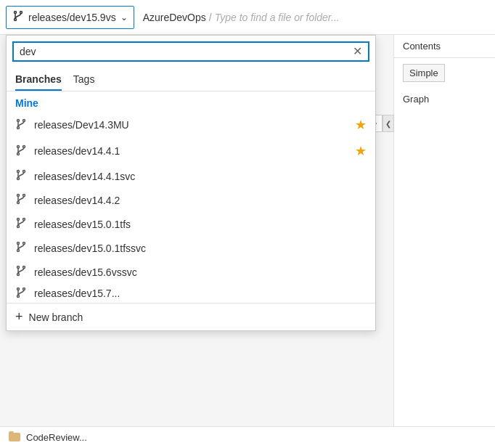  What do you see at coordinates (444, 46) in the screenshot?
I see `contents-header: Contents` at bounding box center [444, 46].